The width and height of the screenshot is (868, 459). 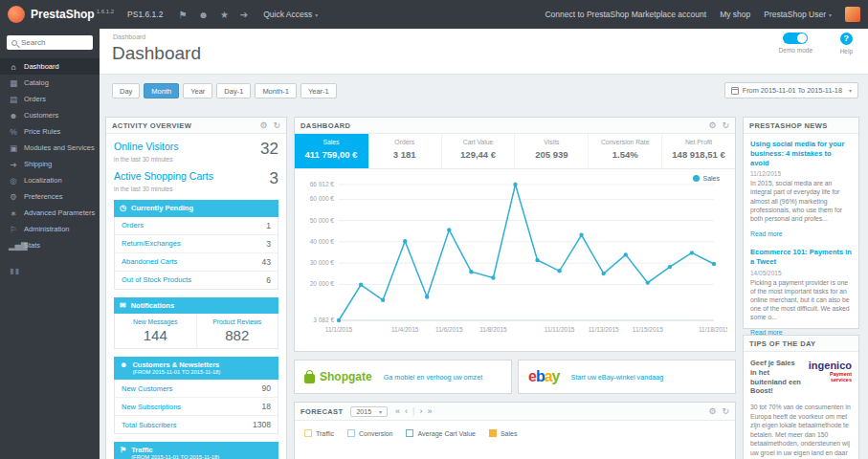 What do you see at coordinates (440, 433) in the screenshot?
I see `forecast-legend-average-cart-value: Average Cart Value` at bounding box center [440, 433].